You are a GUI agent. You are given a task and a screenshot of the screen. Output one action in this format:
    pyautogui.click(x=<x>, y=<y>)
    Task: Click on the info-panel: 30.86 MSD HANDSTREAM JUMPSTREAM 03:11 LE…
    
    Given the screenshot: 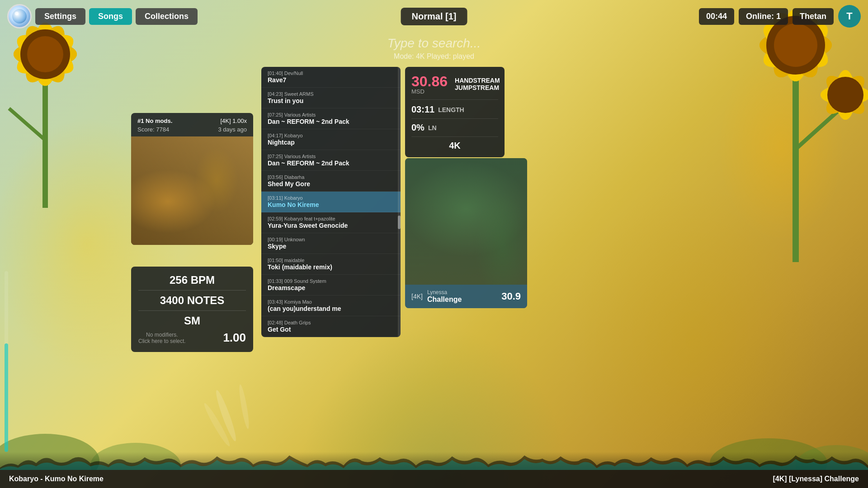 What is the action you would take?
    pyautogui.click(x=455, y=112)
    